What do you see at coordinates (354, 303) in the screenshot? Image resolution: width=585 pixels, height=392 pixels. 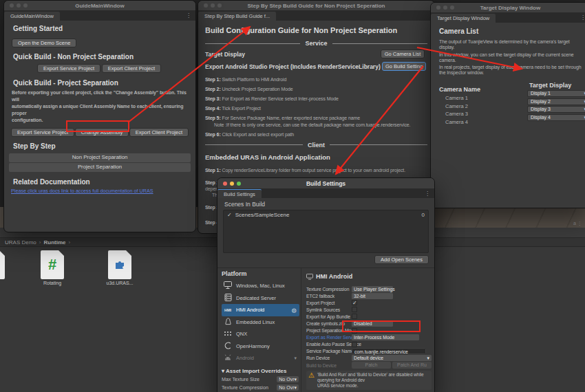 I see `export-project-checkbox: ✓` at bounding box center [354, 303].